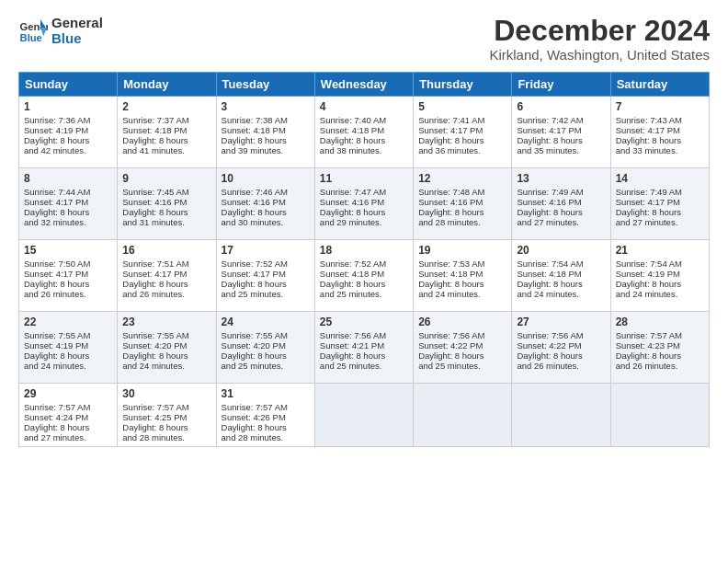  What do you see at coordinates (364, 191) in the screenshot?
I see `day-info: Sunrise: 7:47 AM` at bounding box center [364, 191].